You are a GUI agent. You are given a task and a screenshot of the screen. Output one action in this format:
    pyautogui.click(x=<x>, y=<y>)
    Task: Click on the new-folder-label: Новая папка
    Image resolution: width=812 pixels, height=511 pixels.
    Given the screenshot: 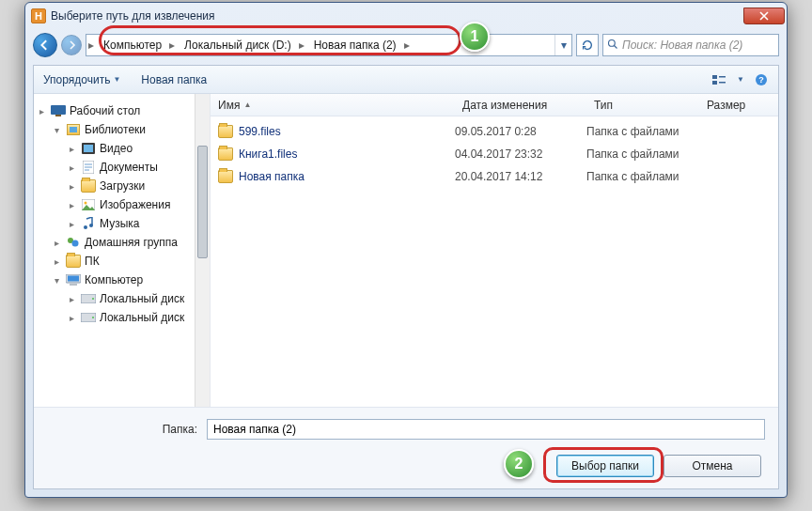 What is the action you would take?
    pyautogui.click(x=174, y=80)
    